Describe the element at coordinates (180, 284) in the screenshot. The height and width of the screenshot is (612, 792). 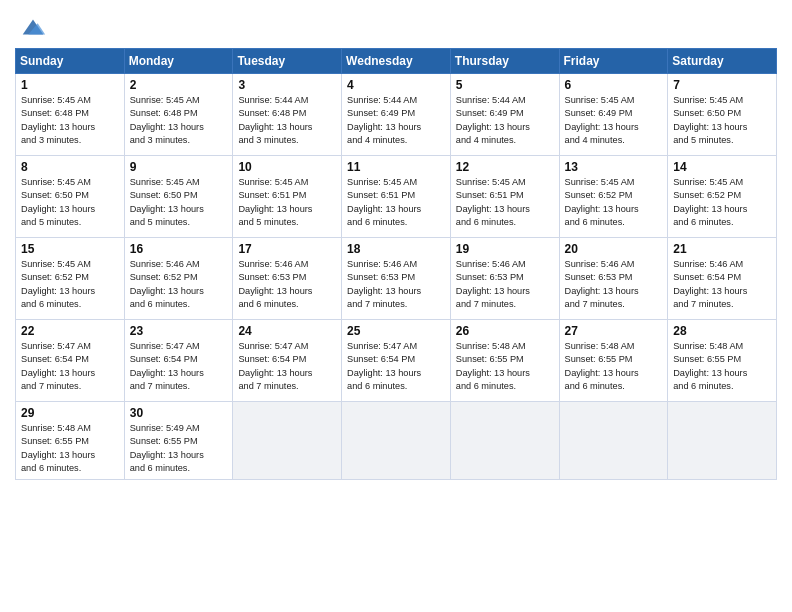
I see `day-info: Sunrise: 5:46 AMSunset: 6:52 PMDaylight:…` at that location.